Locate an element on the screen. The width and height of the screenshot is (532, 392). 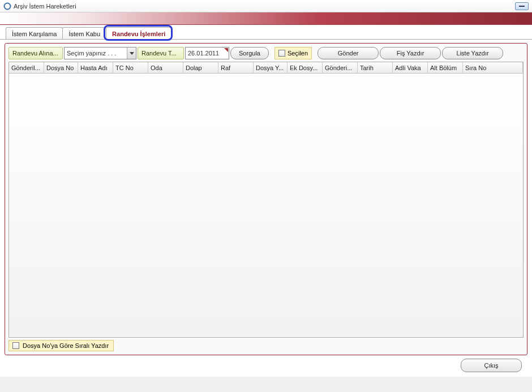
col-raf: Raf is located at coordinates (236, 68).